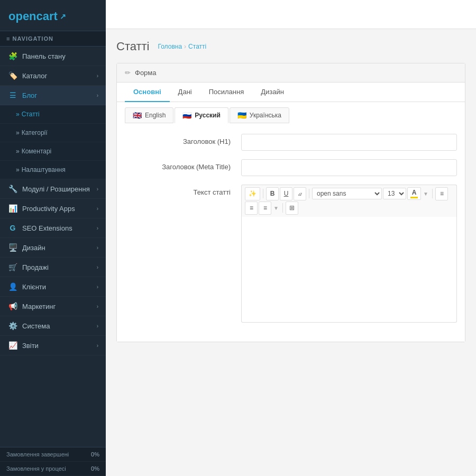 The width and height of the screenshot is (476, 476). Describe the element at coordinates (34, 248) in the screenshot. I see `sidebar-item-label: Дизайн` at that location.